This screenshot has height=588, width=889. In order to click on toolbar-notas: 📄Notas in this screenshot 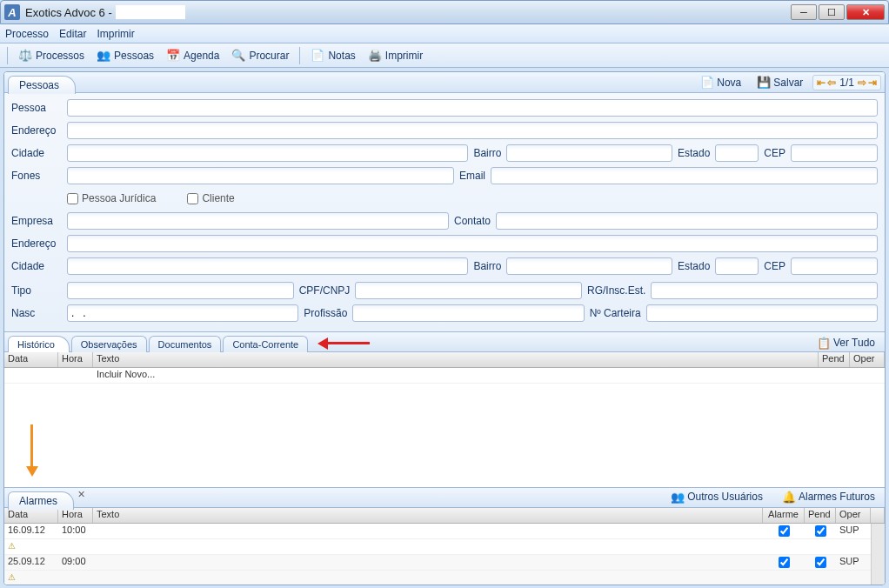, I will do `click(332, 56)`.